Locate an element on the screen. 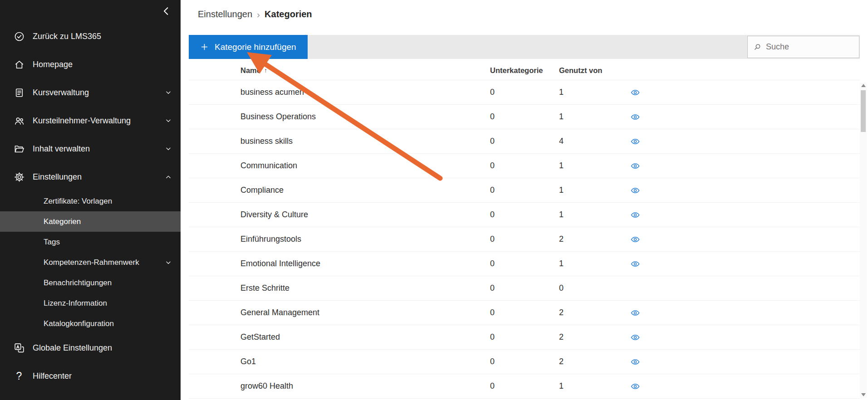 This screenshot has height=400, width=868. table-row: General Management 0 2 is located at coordinates (525, 313).